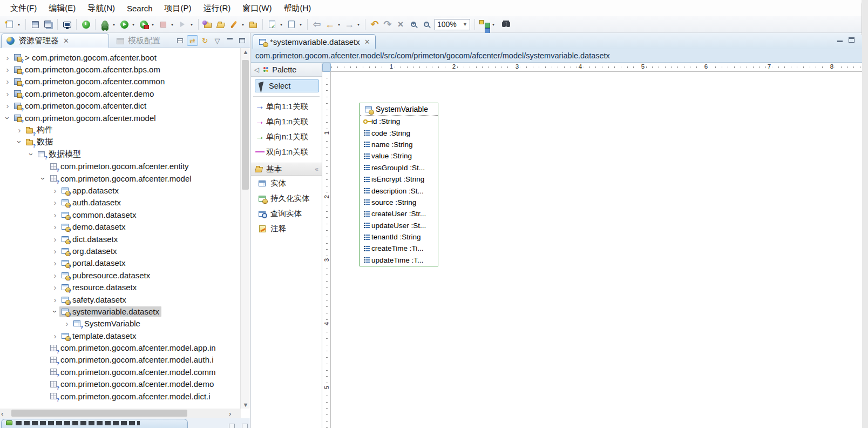 This screenshot has height=428, width=868. Describe the element at coordinates (257, 9) in the screenshot. I see `menu-item: 窗口(W)` at that location.